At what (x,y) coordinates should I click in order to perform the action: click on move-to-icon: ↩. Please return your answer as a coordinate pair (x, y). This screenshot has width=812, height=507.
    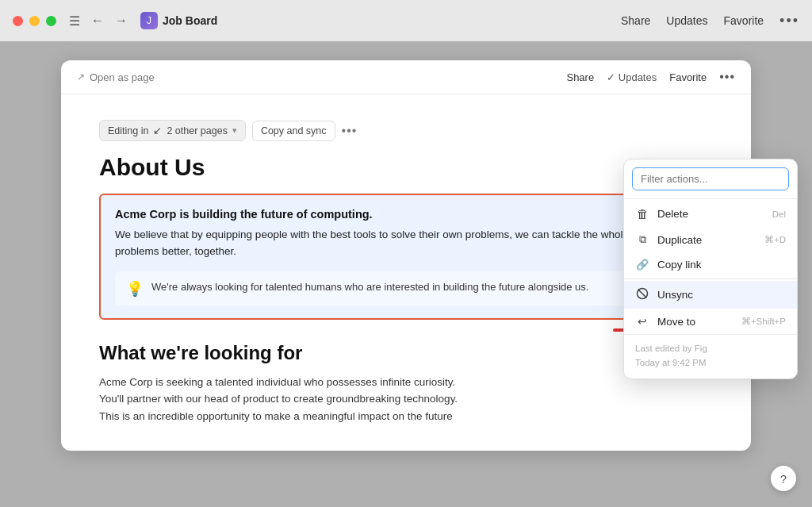
    Looking at the image, I should click on (642, 321).